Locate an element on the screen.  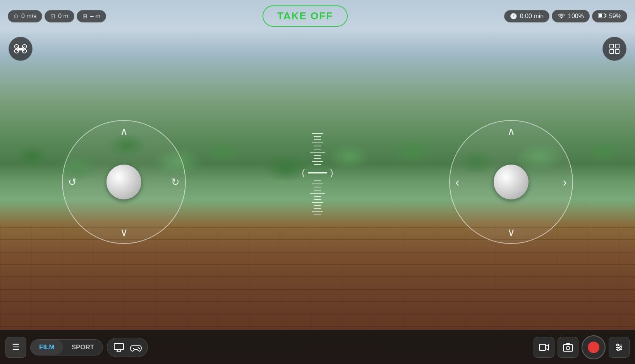
reticle-left-bracket: ( is located at coordinates (304, 173).